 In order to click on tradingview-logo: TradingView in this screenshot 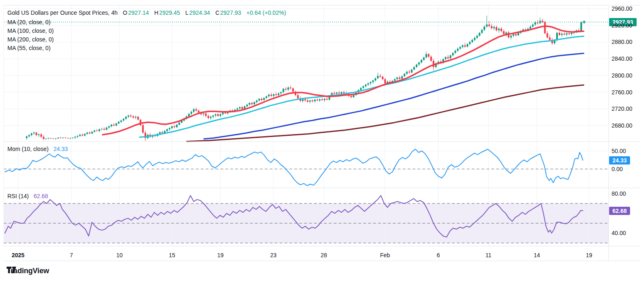, I will do `click(28, 271)`.